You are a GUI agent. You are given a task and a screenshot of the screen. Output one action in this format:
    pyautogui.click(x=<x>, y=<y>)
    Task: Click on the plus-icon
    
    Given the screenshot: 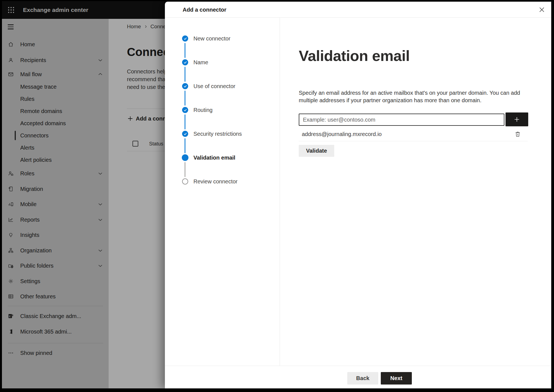 What is the action you would take?
    pyautogui.click(x=517, y=119)
    